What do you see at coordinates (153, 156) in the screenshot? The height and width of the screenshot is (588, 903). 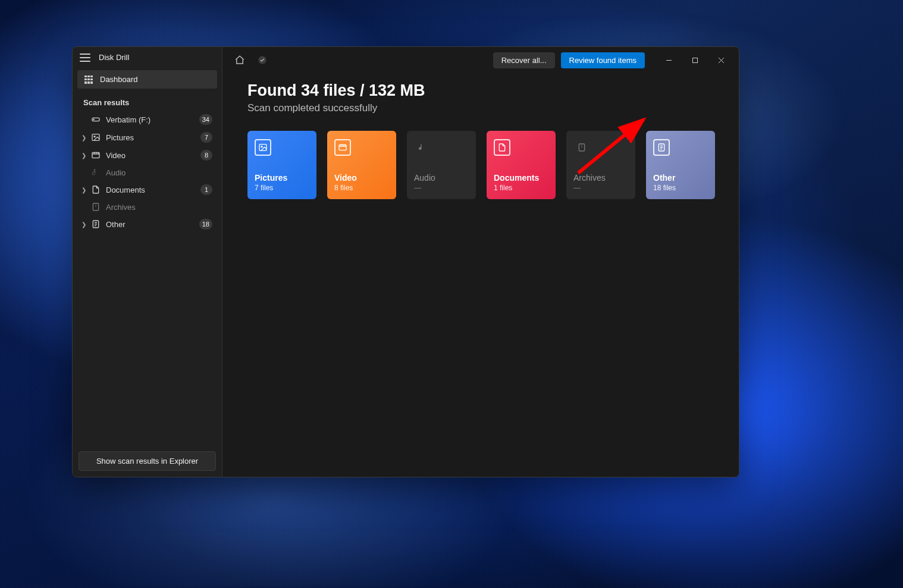 I see `tree-item-label: Video` at bounding box center [153, 156].